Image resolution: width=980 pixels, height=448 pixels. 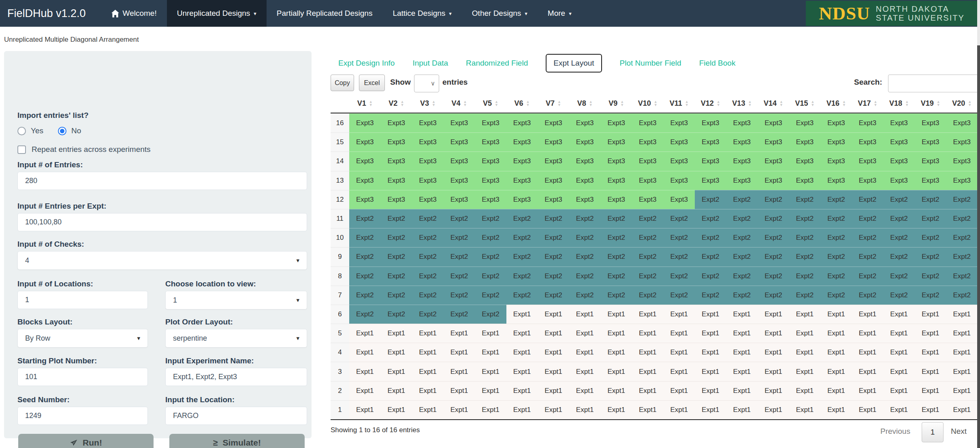 What do you see at coordinates (773, 104) in the screenshot?
I see `column-header-v14: V14▲▼` at bounding box center [773, 104].